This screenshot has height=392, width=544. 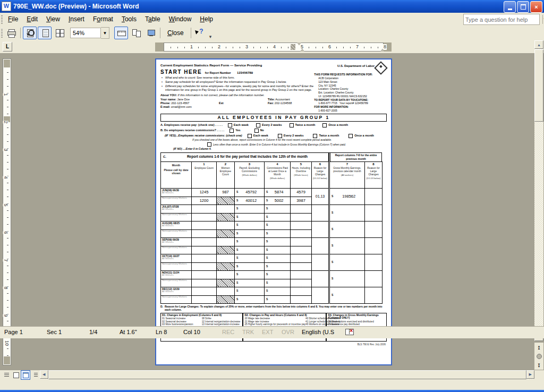 What do you see at coordinates (238, 82) in the screenshot?
I see `form-bullet: •Same pay schedule for all employees? En…` at bounding box center [238, 82].